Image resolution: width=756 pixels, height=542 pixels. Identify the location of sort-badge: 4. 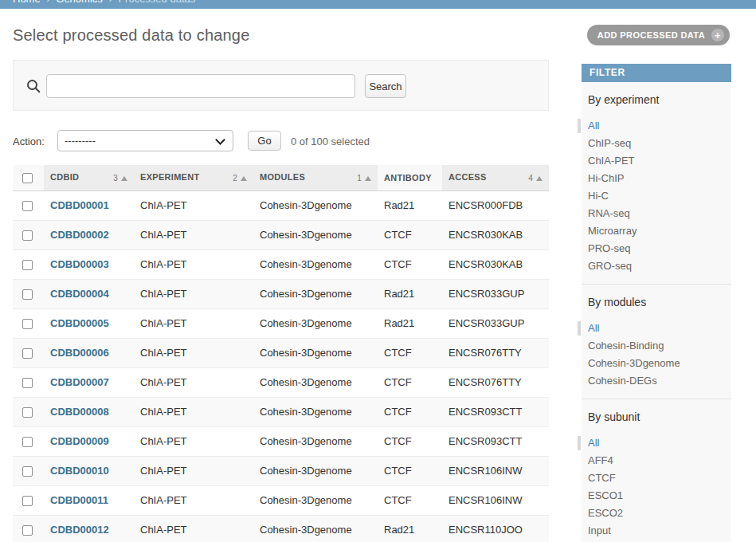
(535, 179).